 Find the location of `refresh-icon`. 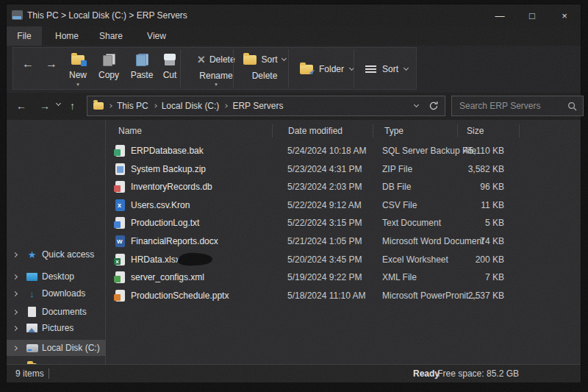

refresh-icon is located at coordinates (434, 106).